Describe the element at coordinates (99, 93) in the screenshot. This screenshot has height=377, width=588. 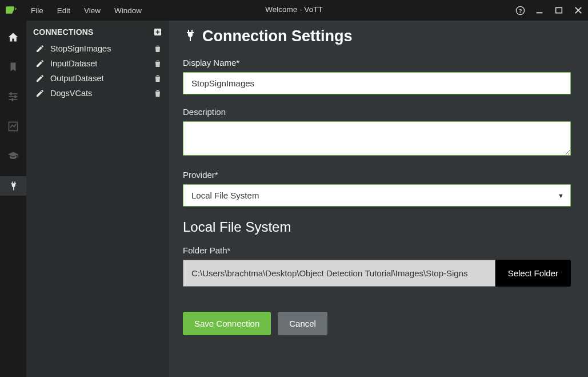
I see `connection-label: DogsVCats` at that location.